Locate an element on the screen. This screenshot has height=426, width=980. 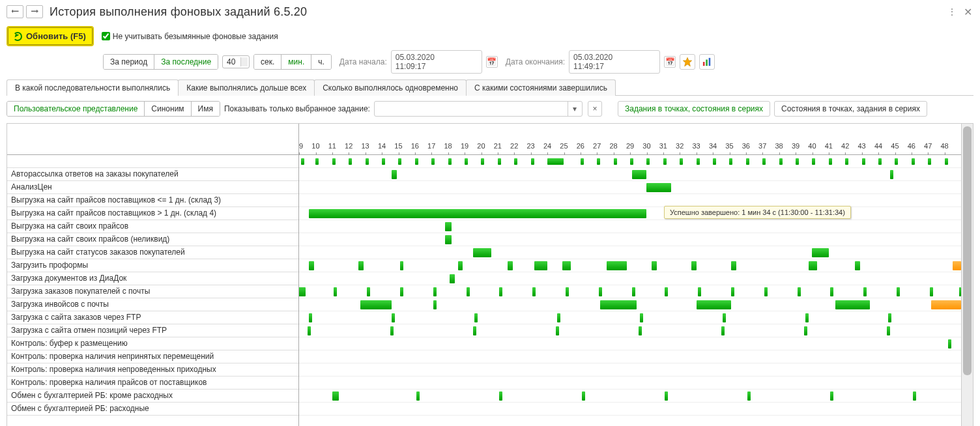
chart-config-button is located at coordinates (707, 62).